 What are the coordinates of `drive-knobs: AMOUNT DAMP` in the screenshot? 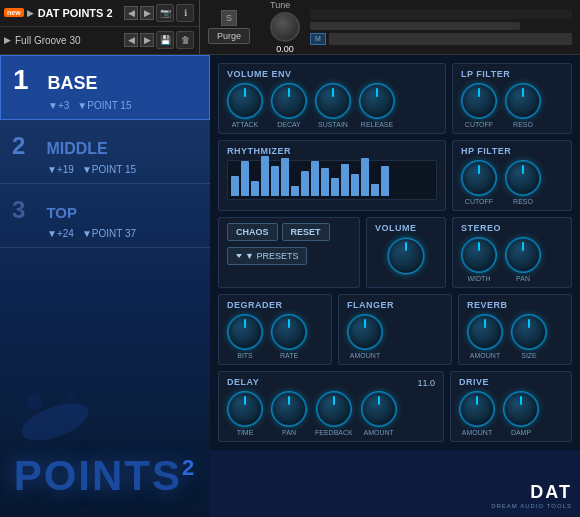 It's located at (511, 414).